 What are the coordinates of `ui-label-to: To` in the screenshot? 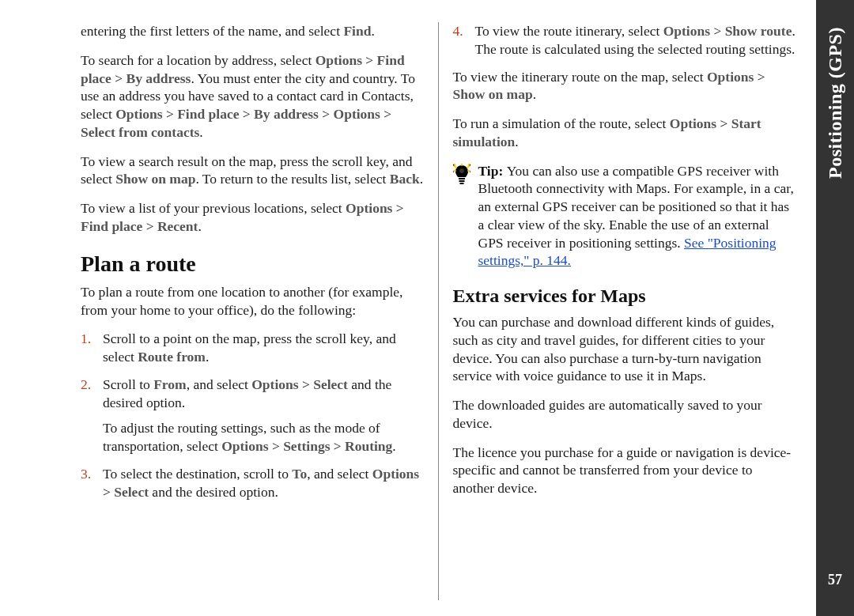 It's located at (299, 474).